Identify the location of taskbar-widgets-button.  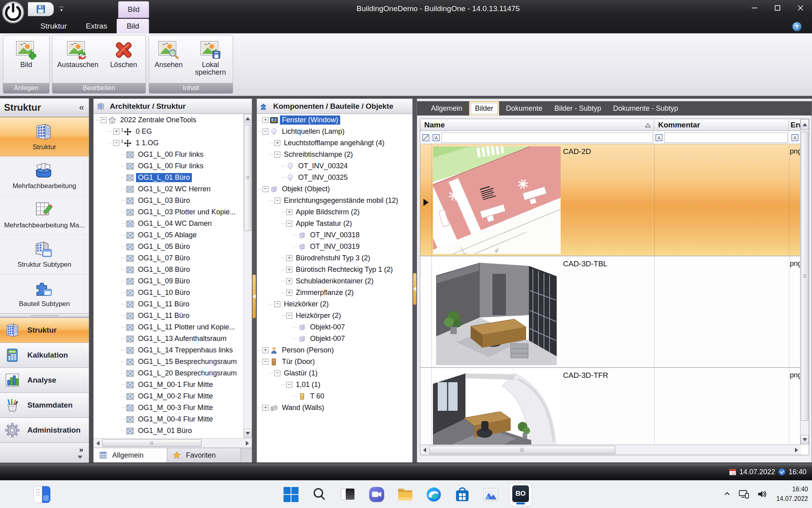
(43, 495).